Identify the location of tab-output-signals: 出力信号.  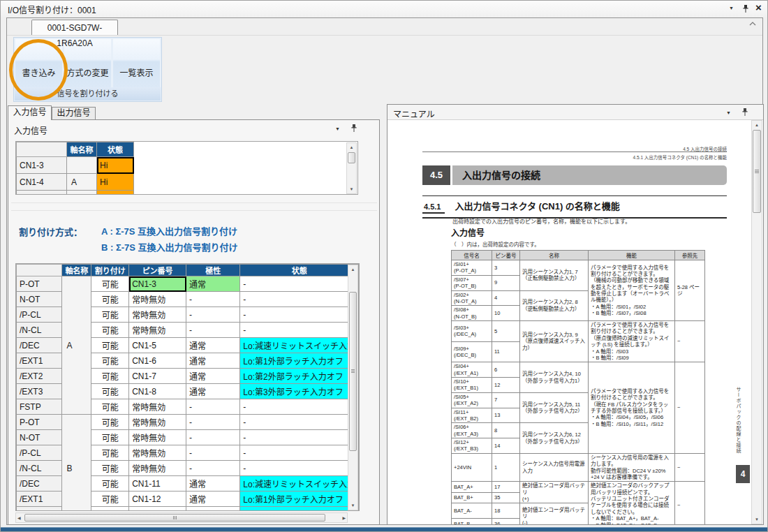
(74, 113).